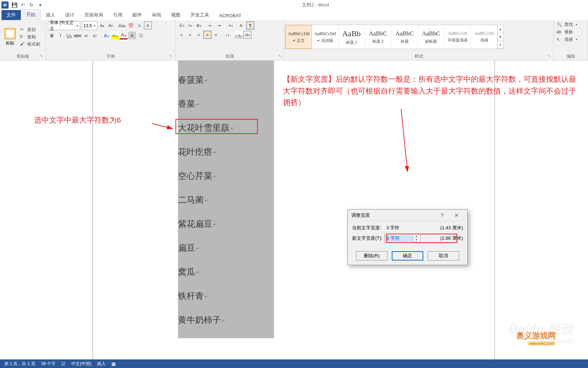  What do you see at coordinates (182, 25) in the screenshot?
I see `bullets-button: ☰` at bounding box center [182, 25].